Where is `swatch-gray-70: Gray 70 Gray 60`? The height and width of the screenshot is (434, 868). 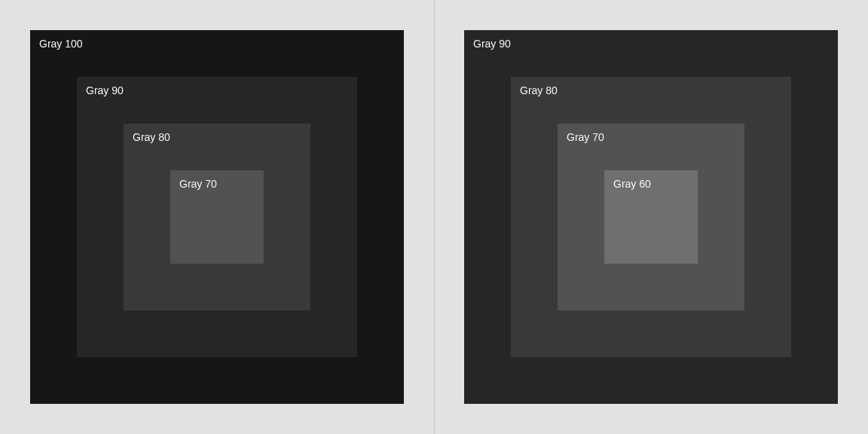 swatch-gray-70: Gray 70 Gray 60 is located at coordinates (651, 217).